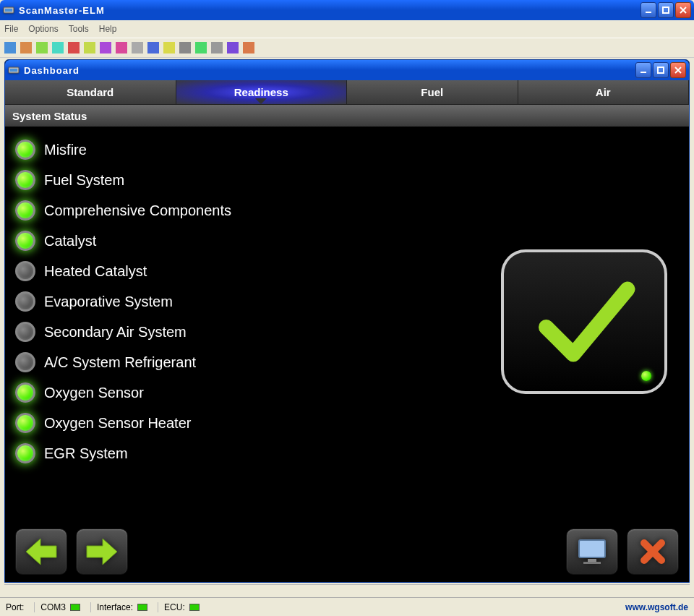 Image resolution: width=694 pixels, height=616 pixels. What do you see at coordinates (653, 552) in the screenshot?
I see `cancel-button` at bounding box center [653, 552].